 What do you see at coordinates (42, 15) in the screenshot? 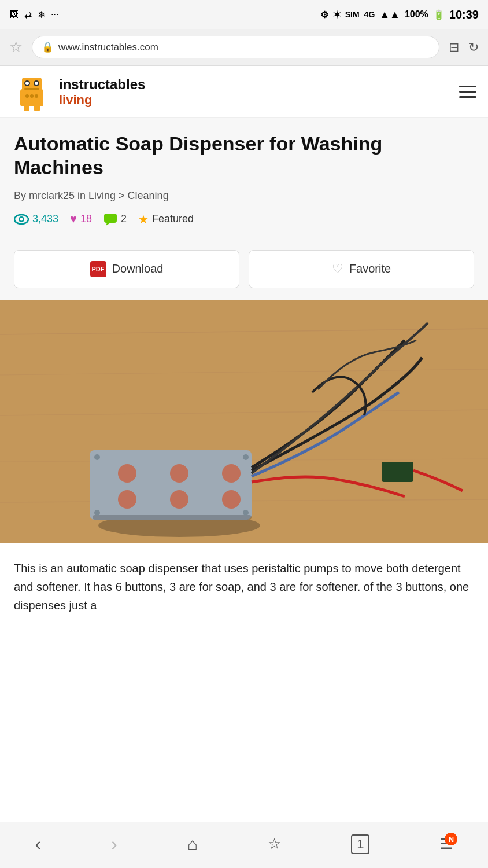
I see `settings-icon: ❄` at bounding box center [42, 15].